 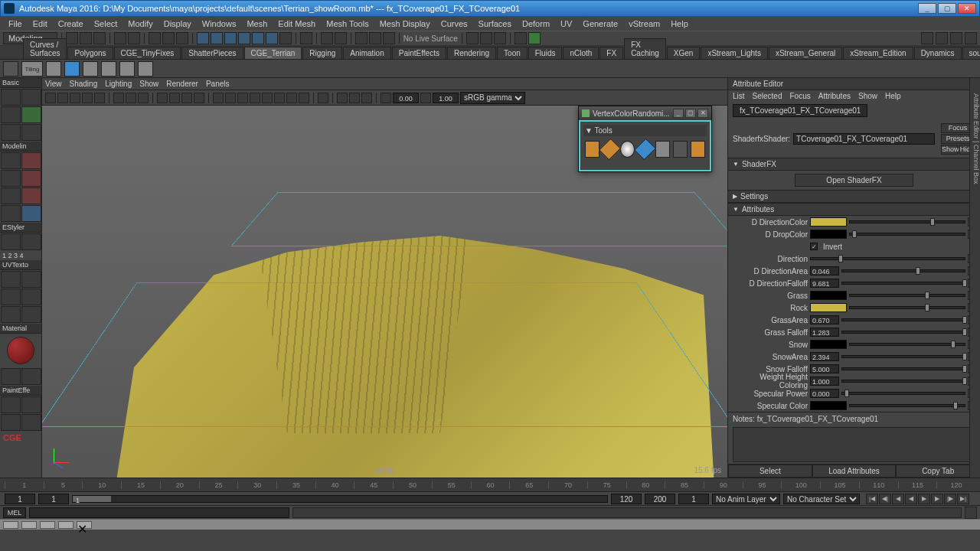 I want to click on time-slider: 1510152025303540455055606570758085909510…, so click(x=490, y=484).